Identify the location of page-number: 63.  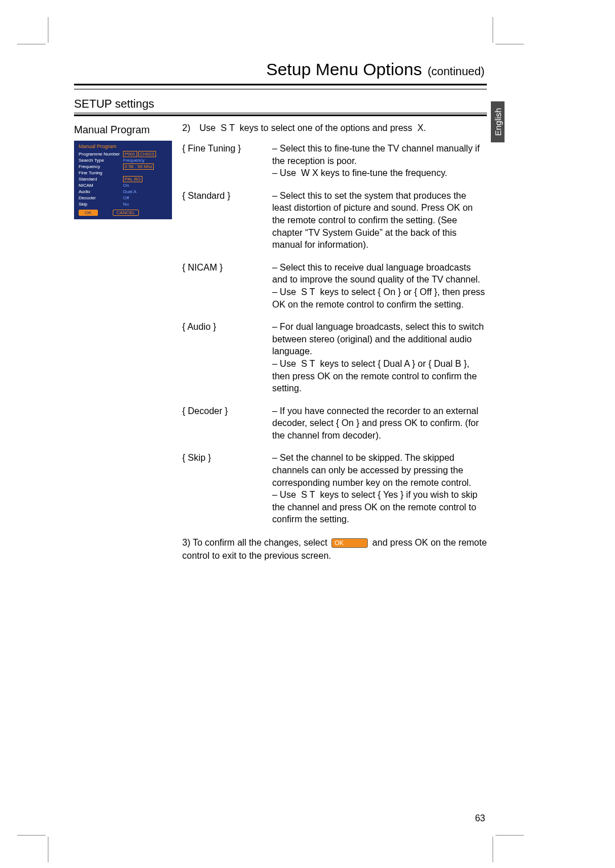
(480, 818).